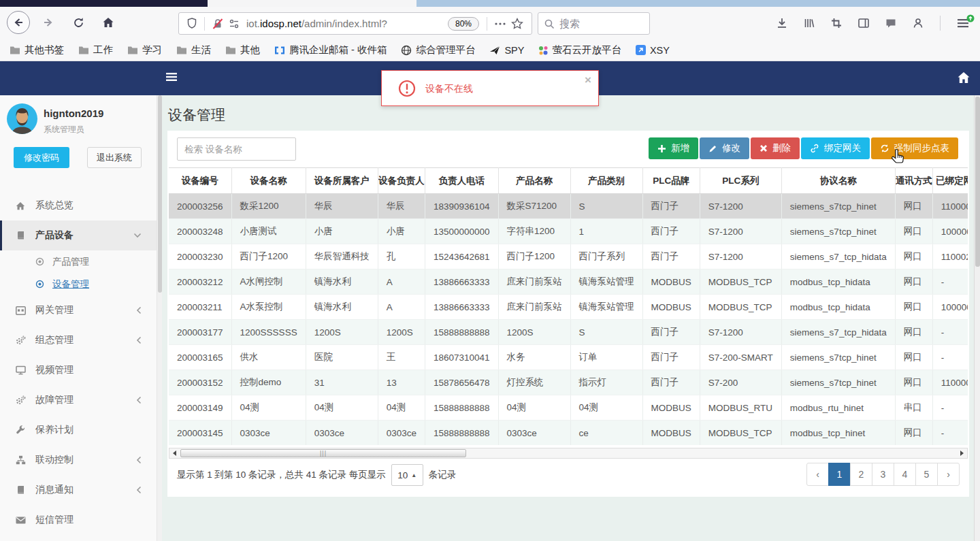 The image size is (980, 541). What do you see at coordinates (500, 24) in the screenshot?
I see `page-actions-icon` at bounding box center [500, 24].